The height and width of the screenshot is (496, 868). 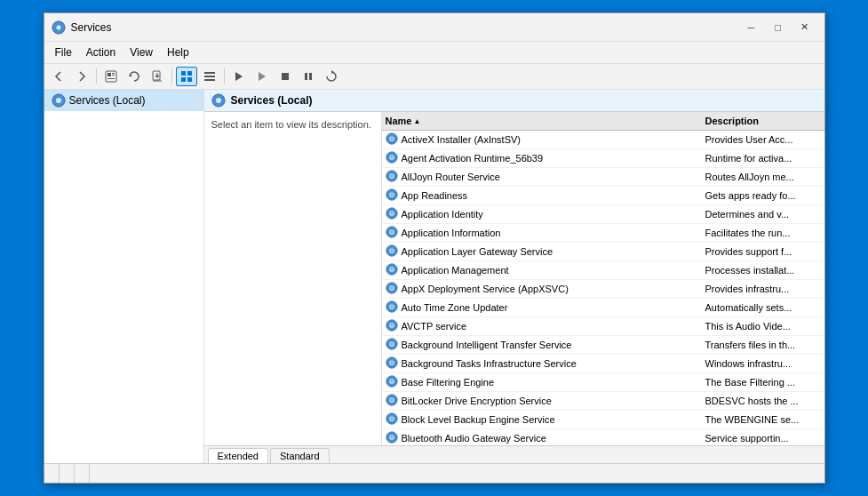 I want to click on service-name: Application Management, so click(x=455, y=270).